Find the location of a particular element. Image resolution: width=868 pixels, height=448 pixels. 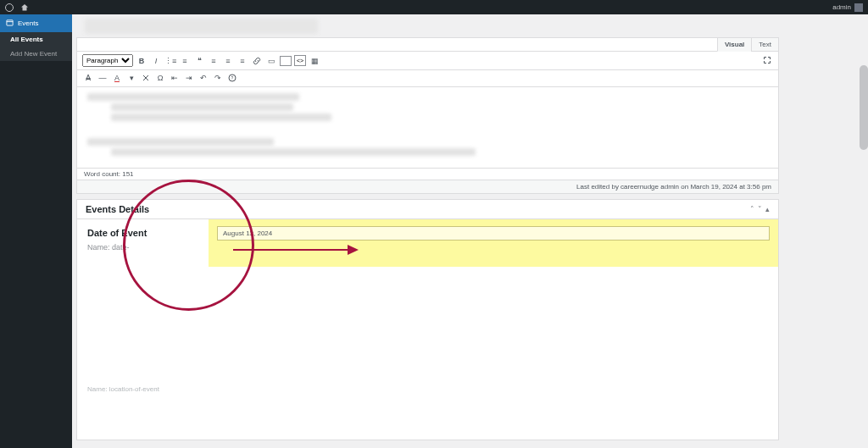

editor-toolbar-row2: A̶ — A ▾ Ω ⇤ ⇥ ↶ ↷ ? is located at coordinates (427, 79).